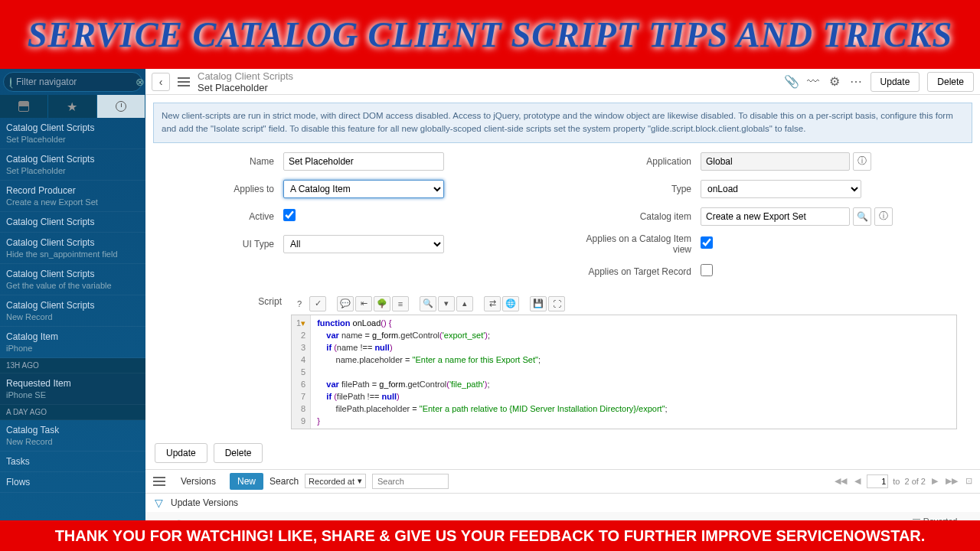 This screenshot has height=551, width=980. What do you see at coordinates (775, 217) in the screenshot?
I see `catalog-item-input` at bounding box center [775, 217].